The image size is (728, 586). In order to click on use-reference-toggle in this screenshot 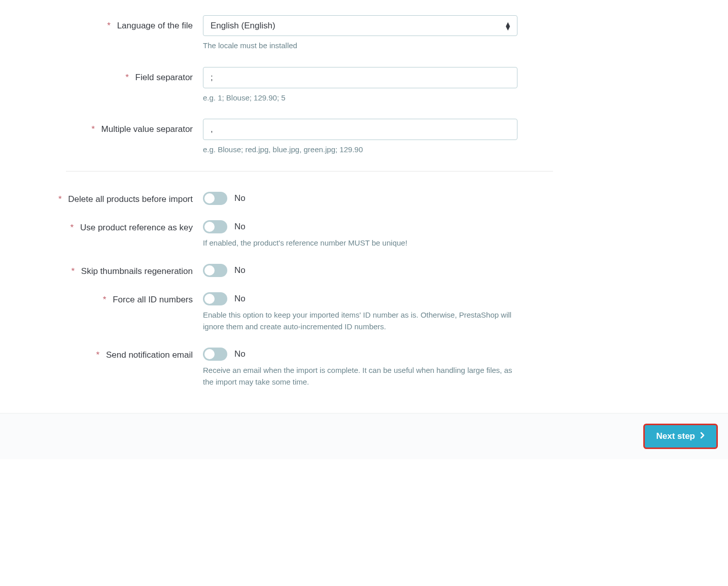, I will do `click(215, 227)`.